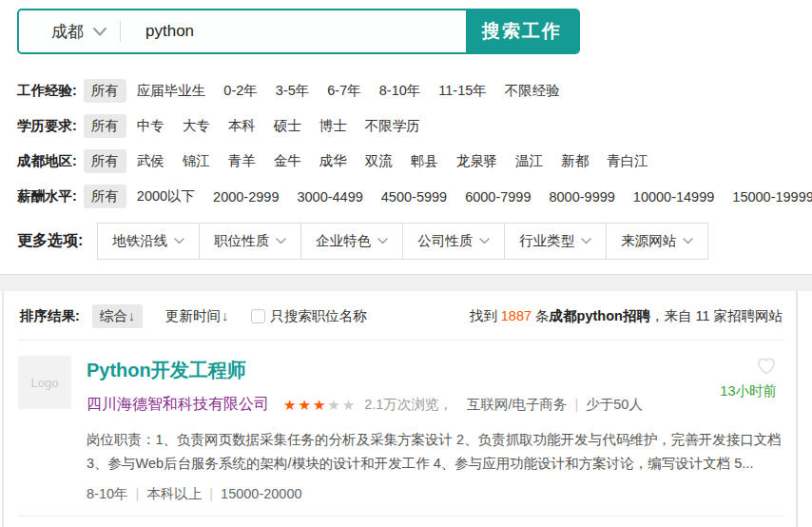  I want to click on company-row: 四川海德智和科技有限公司★★★★★2.1万次浏览，互联网/电子商务|少于50人, so click(435, 405).